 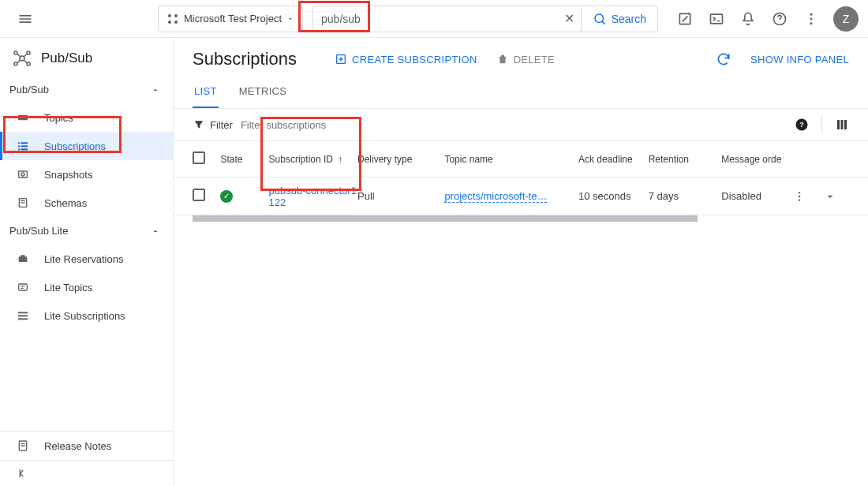 I want to click on reservations-icon, so click(x=23, y=259).